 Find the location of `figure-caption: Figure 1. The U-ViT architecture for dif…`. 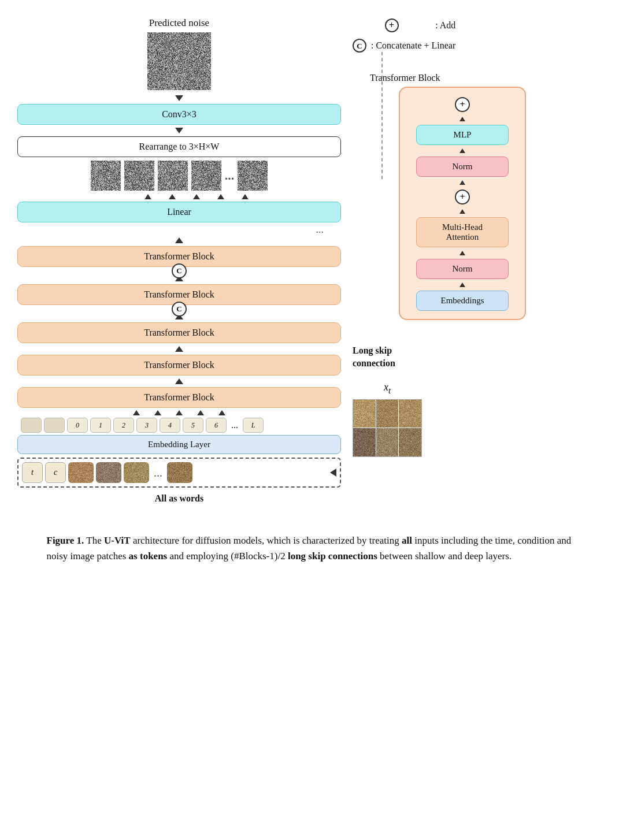

figure-caption: Figure 1. The U-ViT architecture for dif… is located at coordinates (310, 548).